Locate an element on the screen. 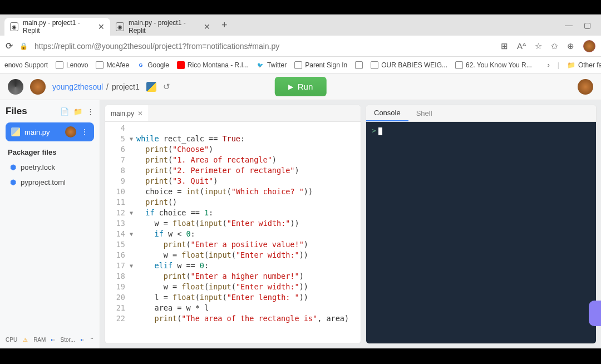 This screenshot has height=364, width=601. line-number: 22 is located at coordinates (117, 318).